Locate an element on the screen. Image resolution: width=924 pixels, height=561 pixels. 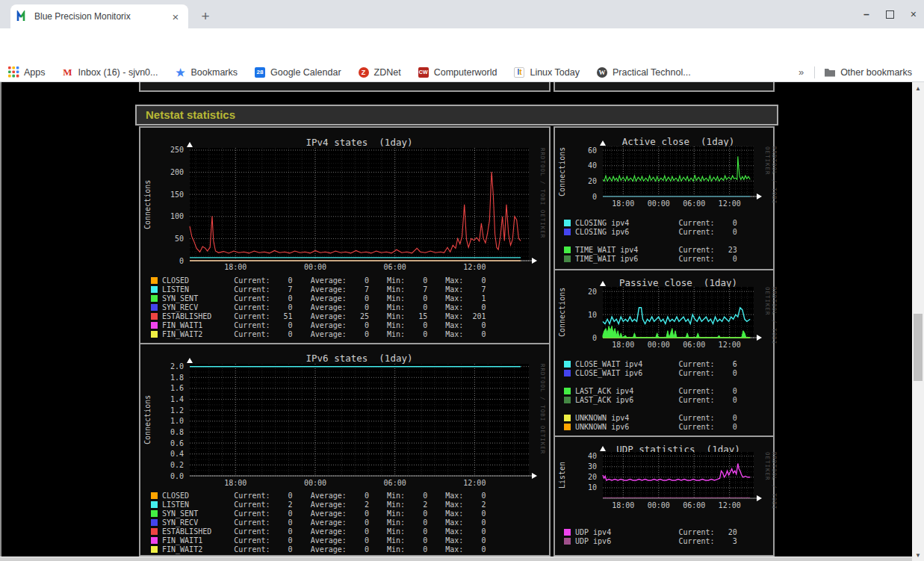
legend-row: LAST_ACK ipv6 Current: 0 is located at coordinates (651, 400).